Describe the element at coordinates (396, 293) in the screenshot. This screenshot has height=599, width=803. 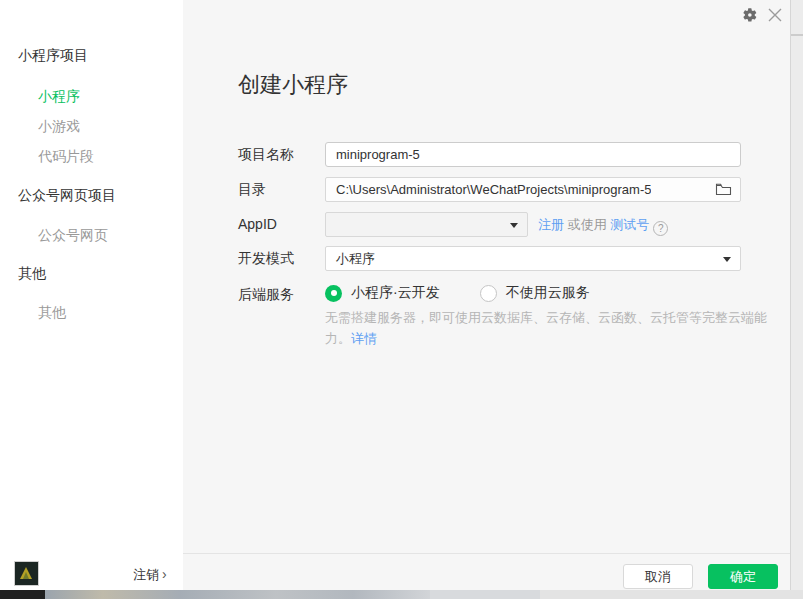
I see `radio-cloud-dev-label: 小程序·云开发` at that location.